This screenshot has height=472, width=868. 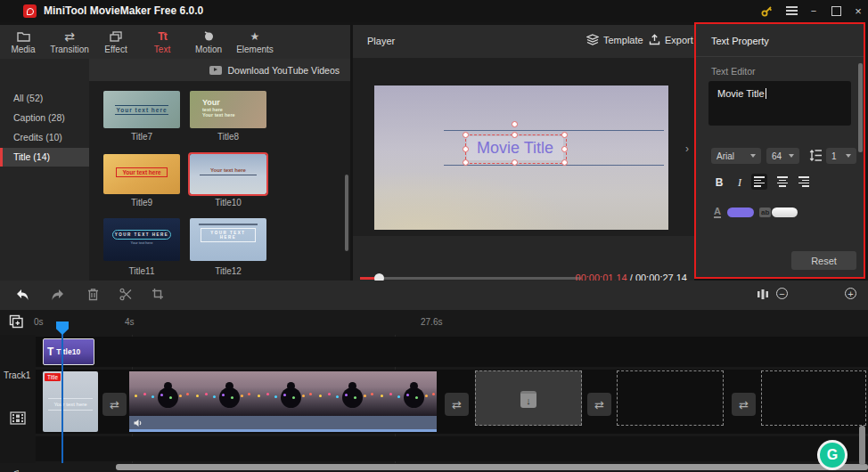 I want to click on tab-text: Tt Text, so click(x=162, y=42).